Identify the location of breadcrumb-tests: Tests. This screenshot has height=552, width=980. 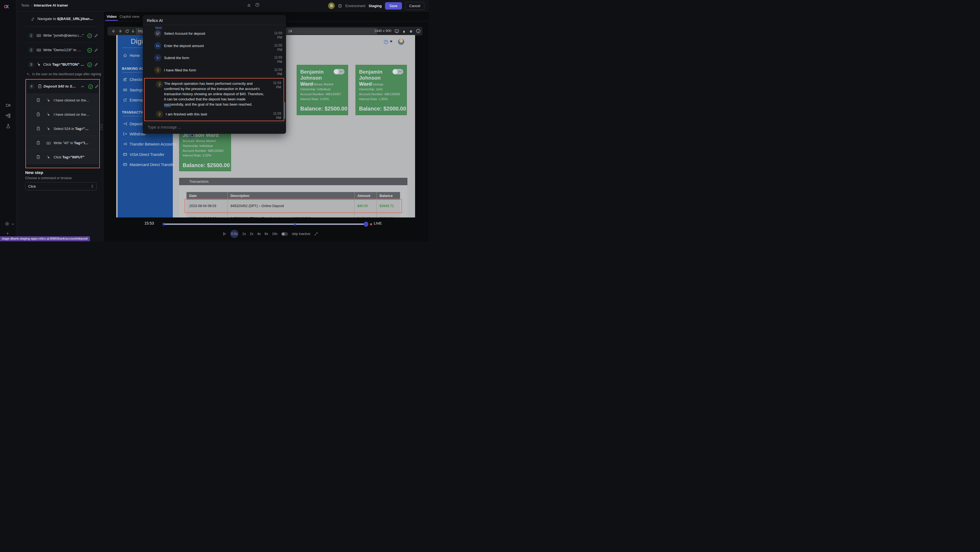
(25, 5).